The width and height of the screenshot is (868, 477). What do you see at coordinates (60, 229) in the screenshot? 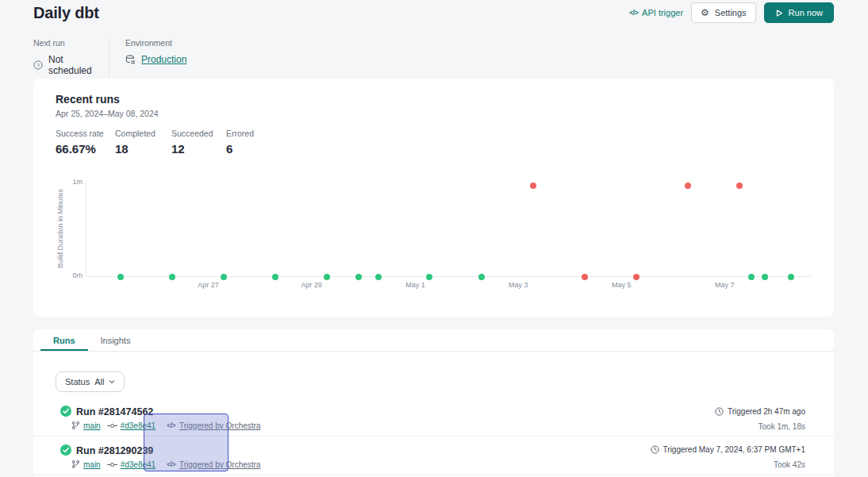
I see `chart-y-axis-label: Build Duration in Minutes` at bounding box center [60, 229].